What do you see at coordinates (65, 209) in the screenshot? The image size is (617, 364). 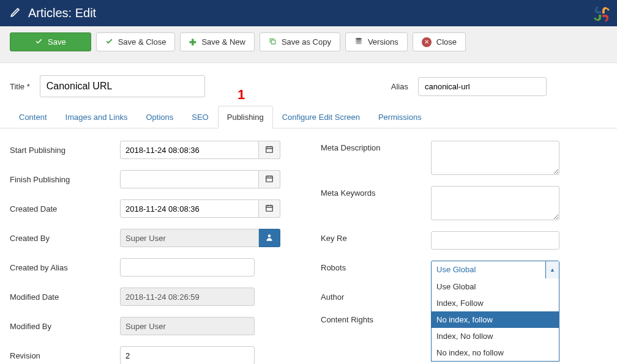 I see `created-date-label: Created Date` at bounding box center [65, 209].